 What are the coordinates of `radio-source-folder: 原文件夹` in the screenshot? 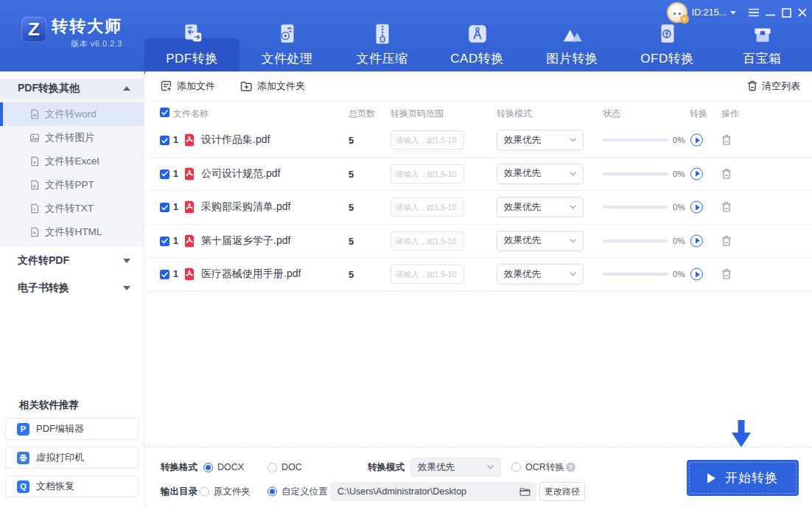 It's located at (225, 492).